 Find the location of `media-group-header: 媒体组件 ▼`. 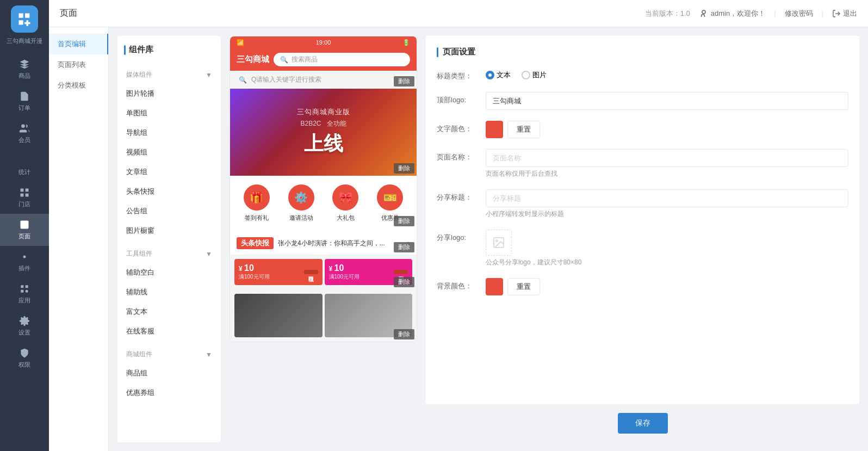

media-group-header: 媒体组件 ▼ is located at coordinates (169, 75).